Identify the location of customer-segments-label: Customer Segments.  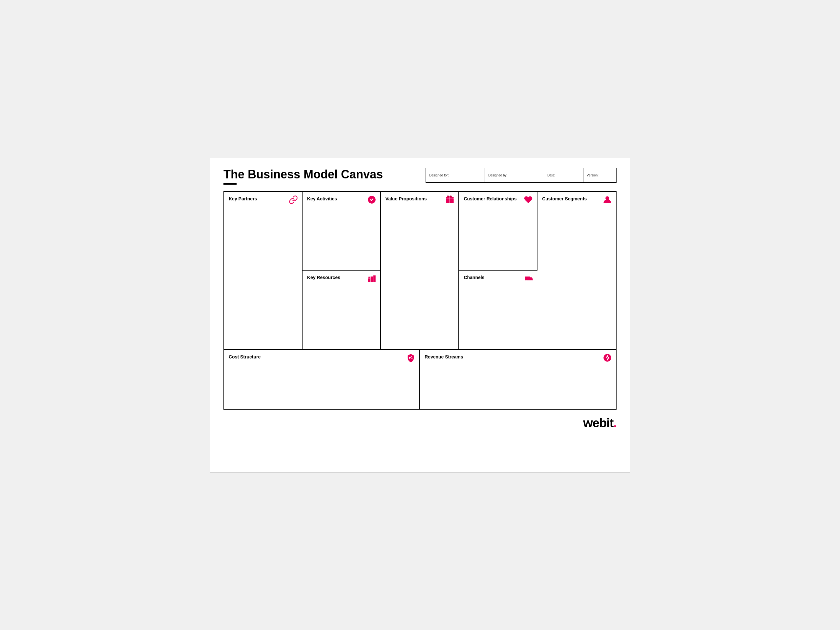
(564, 199).